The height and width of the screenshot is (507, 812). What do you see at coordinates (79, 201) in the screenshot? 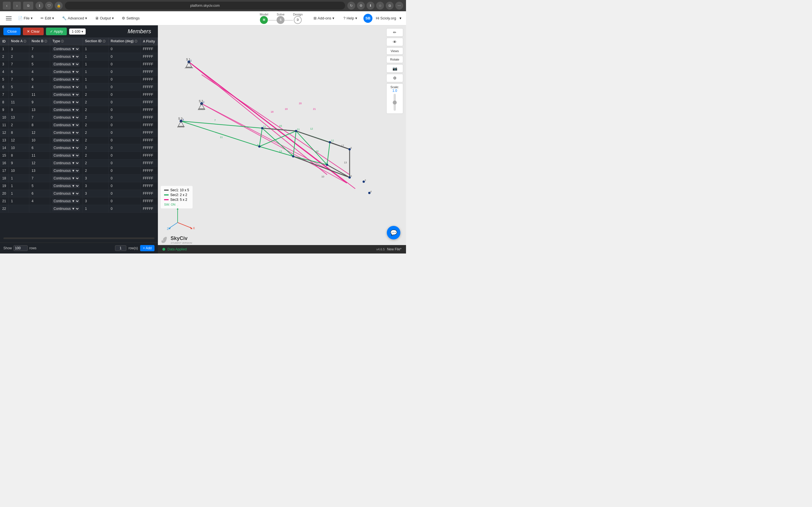
I see `table-row: 21 Continuous ▼ Pinned FFFFF` at bounding box center [79, 201].